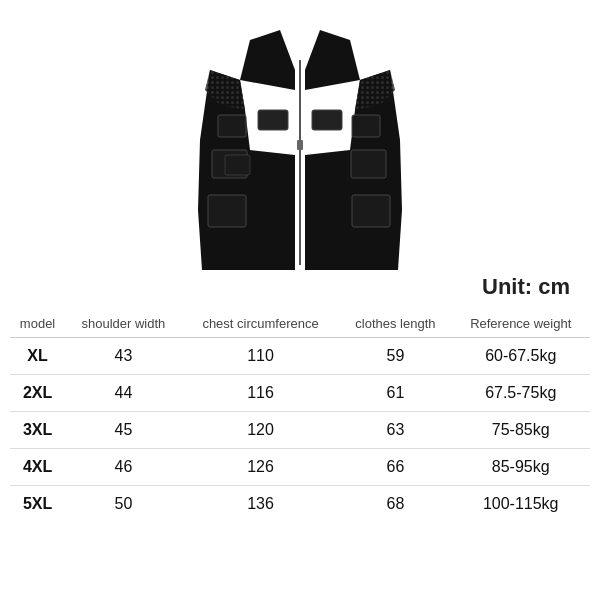 The width and height of the screenshot is (600, 600). What do you see at coordinates (261, 430) in the screenshot?
I see `cell-chest: 120` at bounding box center [261, 430].